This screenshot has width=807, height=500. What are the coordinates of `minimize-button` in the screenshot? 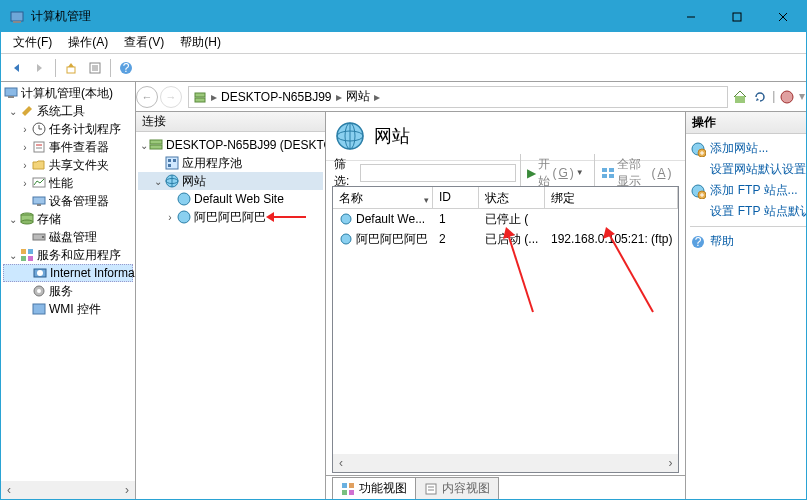 It's located at (691, 16).